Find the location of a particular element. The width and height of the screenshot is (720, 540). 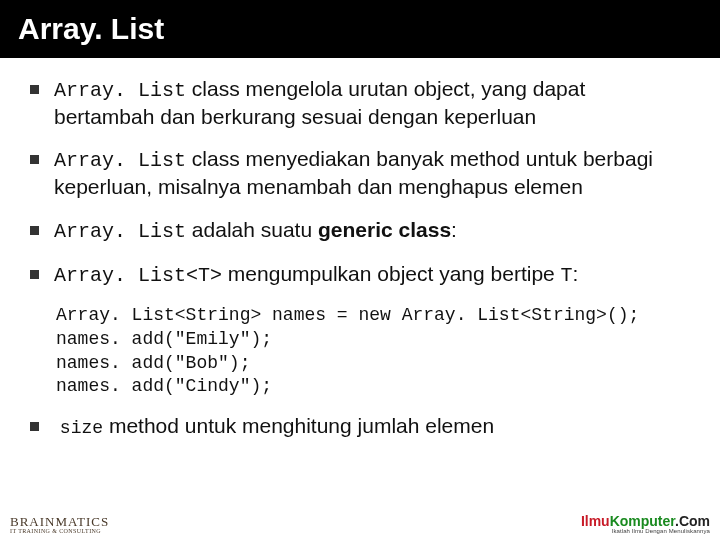

inline-code: T is located at coordinates (567, 276).